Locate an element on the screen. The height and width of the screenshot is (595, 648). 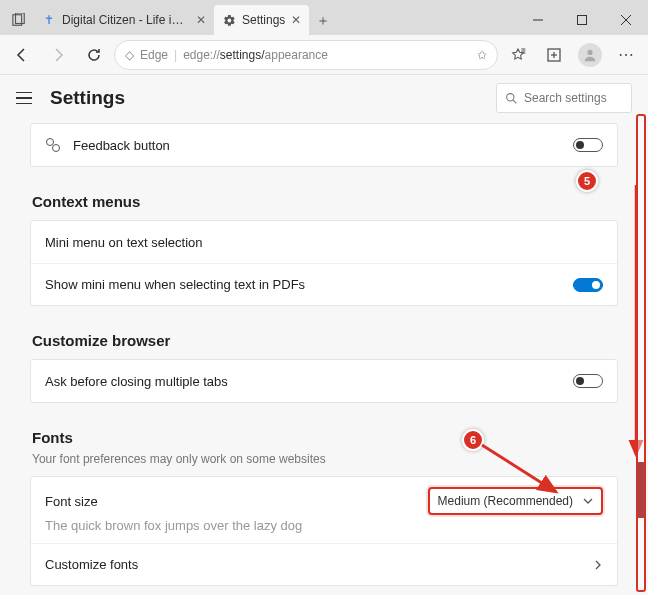
annotation-badge-5: 5 is located at coordinates (587, 181).